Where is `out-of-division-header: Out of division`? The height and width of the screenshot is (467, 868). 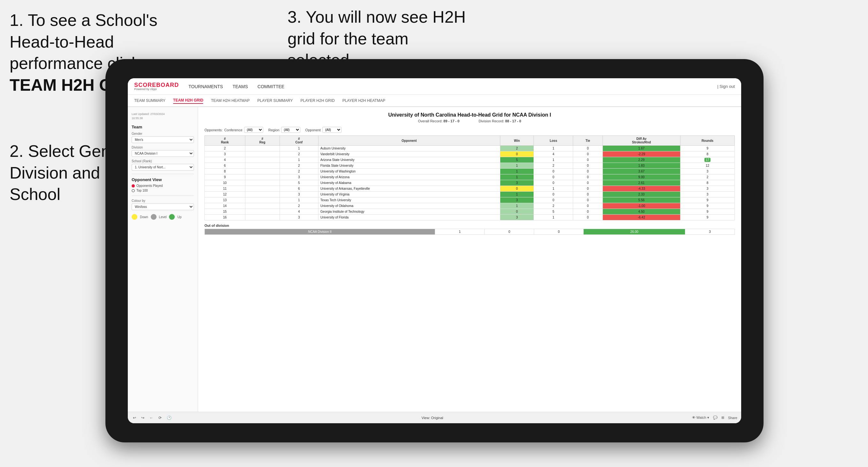 out-of-division-header: Out of division is located at coordinates (470, 226).